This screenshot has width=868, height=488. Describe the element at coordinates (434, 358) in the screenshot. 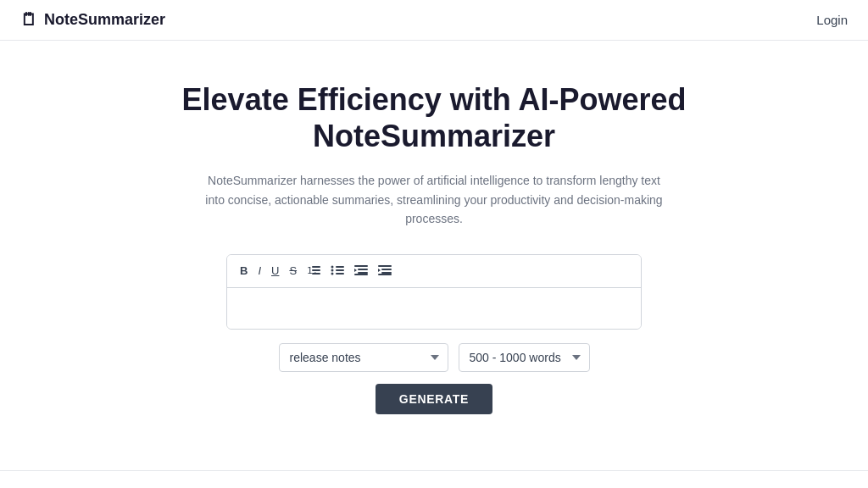

I see `controls-row: release notes meeting notes research pap…` at that location.